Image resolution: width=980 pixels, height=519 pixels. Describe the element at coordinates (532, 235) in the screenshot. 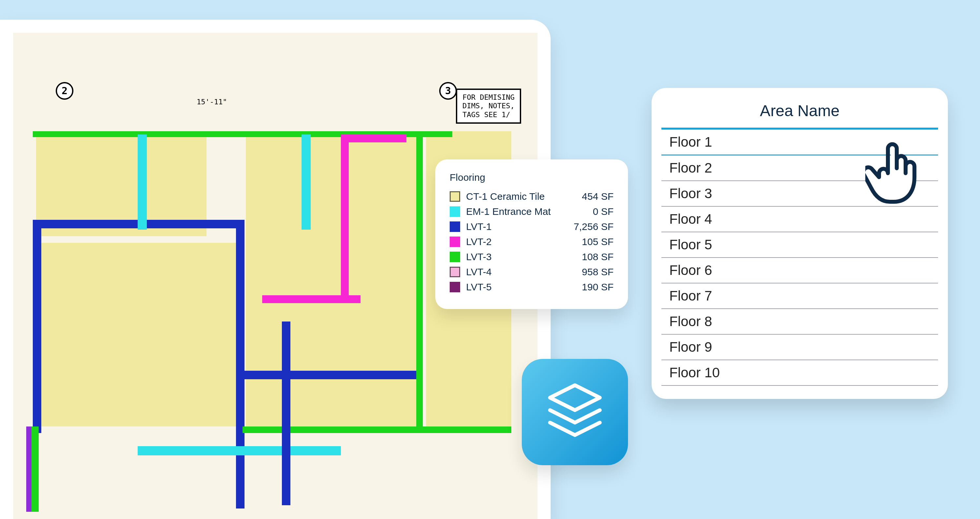

I see `legend-card: Flooring CT-1 Ceramic Tile454 SFEM-1 Ent…` at that location.